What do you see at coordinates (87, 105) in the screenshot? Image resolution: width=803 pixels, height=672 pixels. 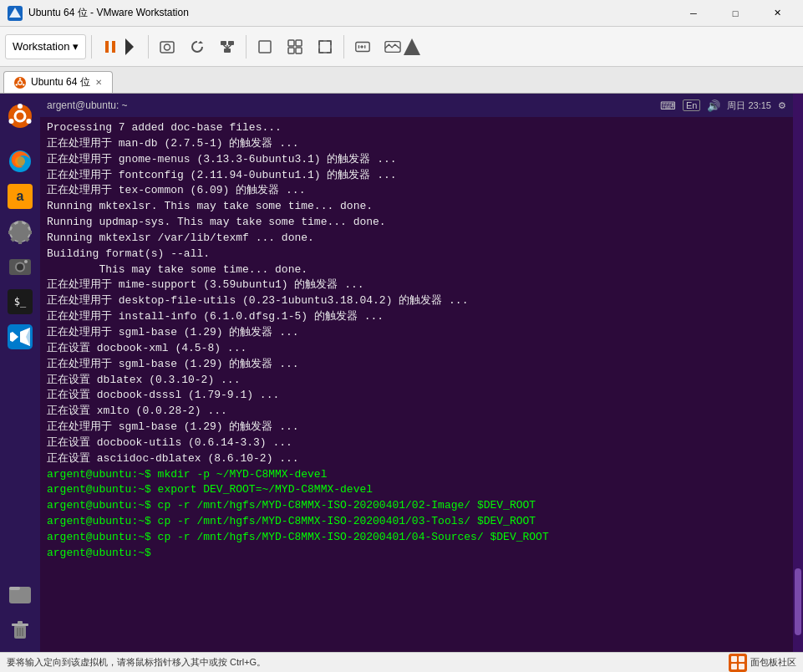 I see `terminal-host-label: argent@ubuntu: ~` at bounding box center [87, 105].